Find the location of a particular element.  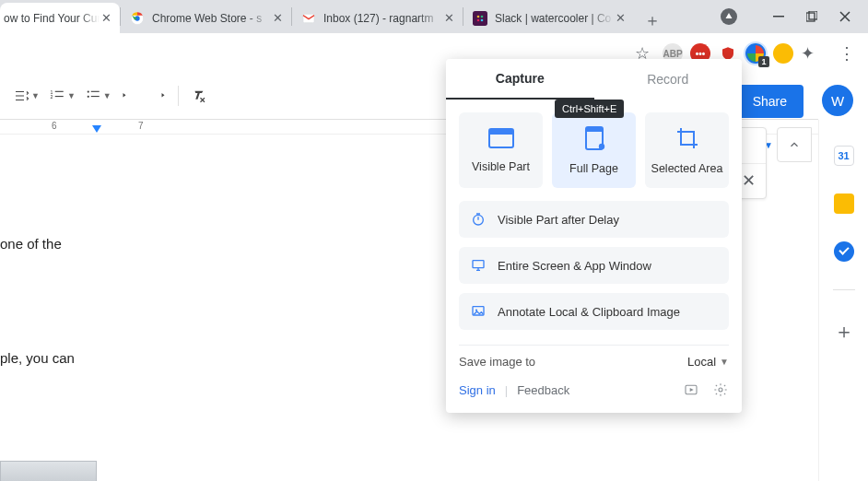

indent-button is located at coordinates (158, 96).